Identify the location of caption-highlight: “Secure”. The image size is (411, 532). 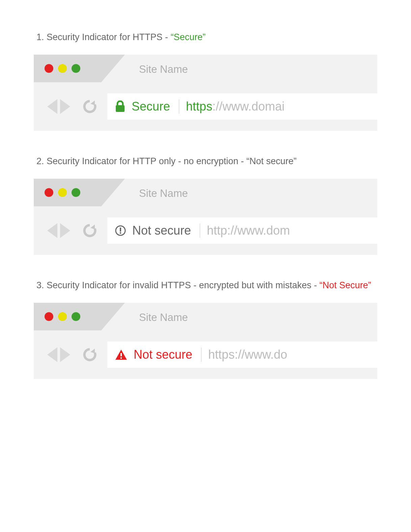
(188, 37).